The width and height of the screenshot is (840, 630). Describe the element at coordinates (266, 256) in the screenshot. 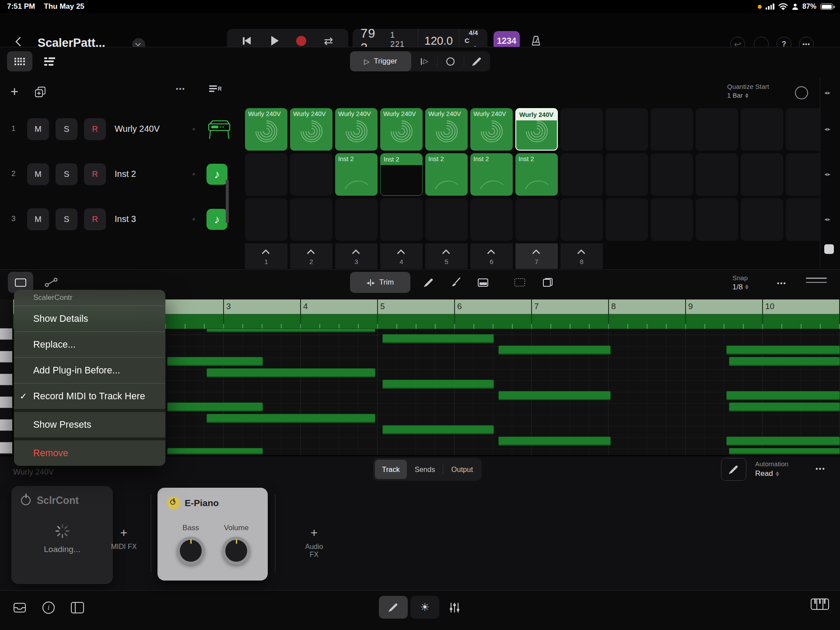

I see `scene-trigger-1: 1` at that location.